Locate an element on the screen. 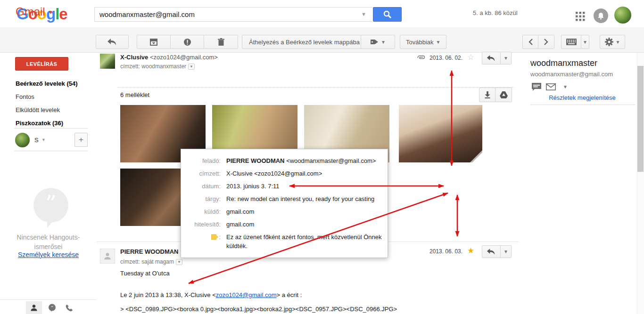  older-conversation-button is located at coordinates (546, 42).